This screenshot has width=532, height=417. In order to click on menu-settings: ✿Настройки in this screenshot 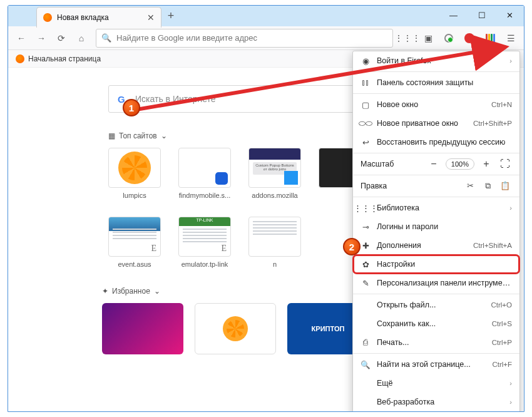, I will do `click(436, 264)`.